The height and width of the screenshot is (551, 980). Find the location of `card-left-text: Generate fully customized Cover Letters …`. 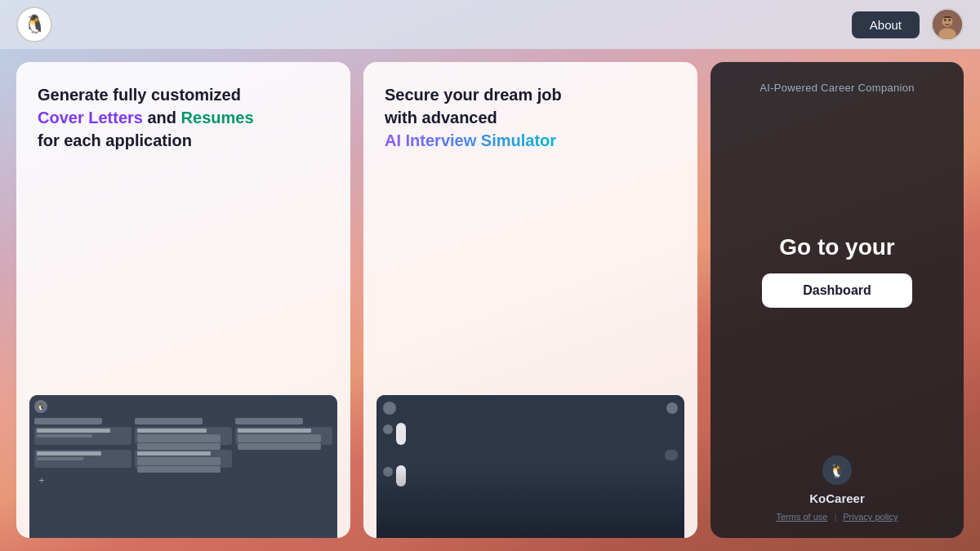

card-left-text: Generate fully customized Cover Letters … is located at coordinates (183, 115).